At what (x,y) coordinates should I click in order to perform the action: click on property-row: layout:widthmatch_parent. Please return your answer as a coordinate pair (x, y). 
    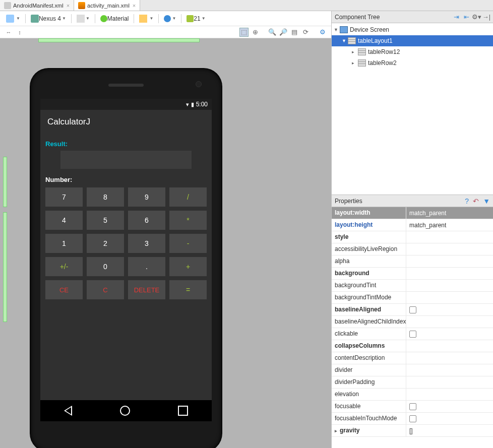
    Looking at the image, I should click on (412, 213).